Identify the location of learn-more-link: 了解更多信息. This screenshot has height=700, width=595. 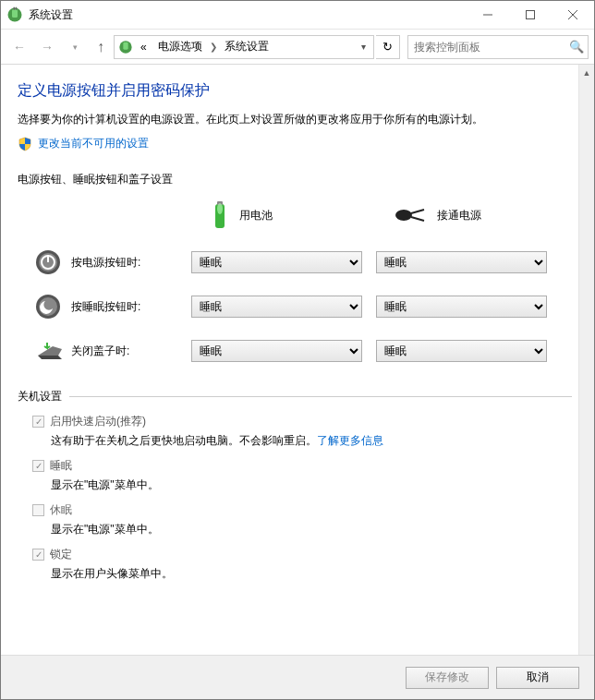
(350, 441).